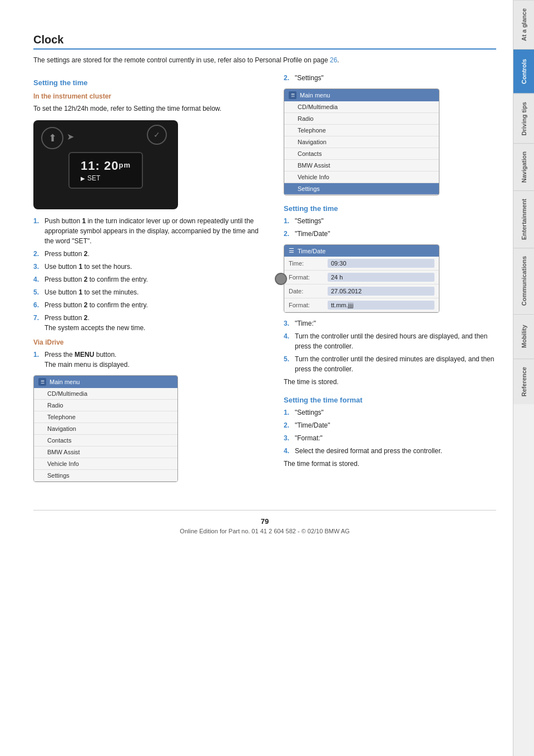 The width and height of the screenshot is (534, 756). Describe the element at coordinates (106, 429) in the screenshot. I see `menu-item-navigation: Navigation` at that location.